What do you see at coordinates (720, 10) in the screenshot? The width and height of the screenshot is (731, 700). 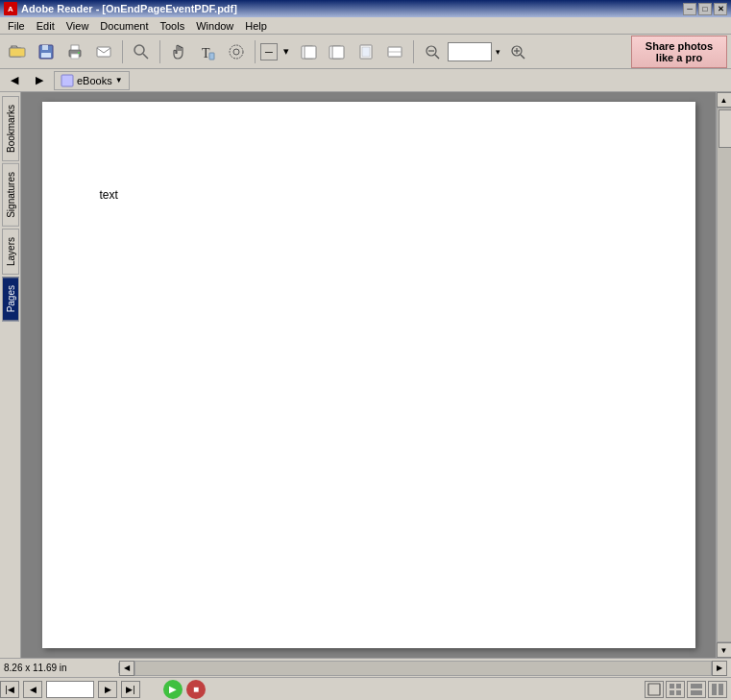 I see `close-button: ✕` at bounding box center [720, 10].